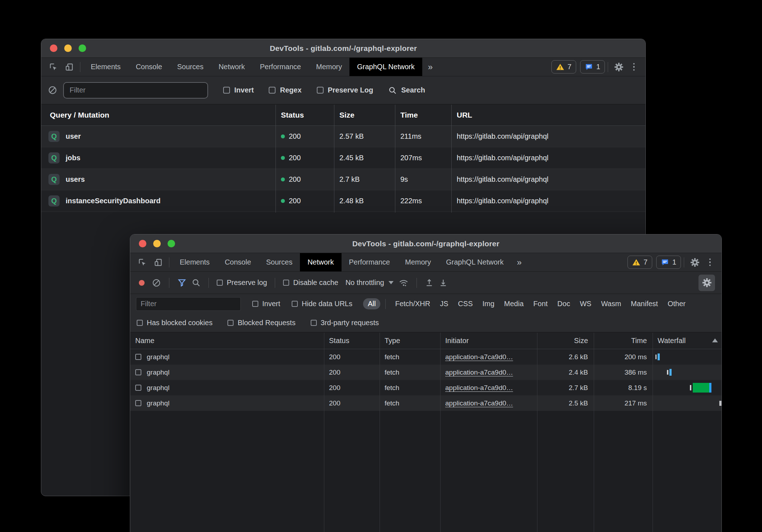 This screenshot has height=532, width=762. What do you see at coordinates (475, 262) in the screenshot?
I see `tab-graphql-network: GraphQL Network` at bounding box center [475, 262].